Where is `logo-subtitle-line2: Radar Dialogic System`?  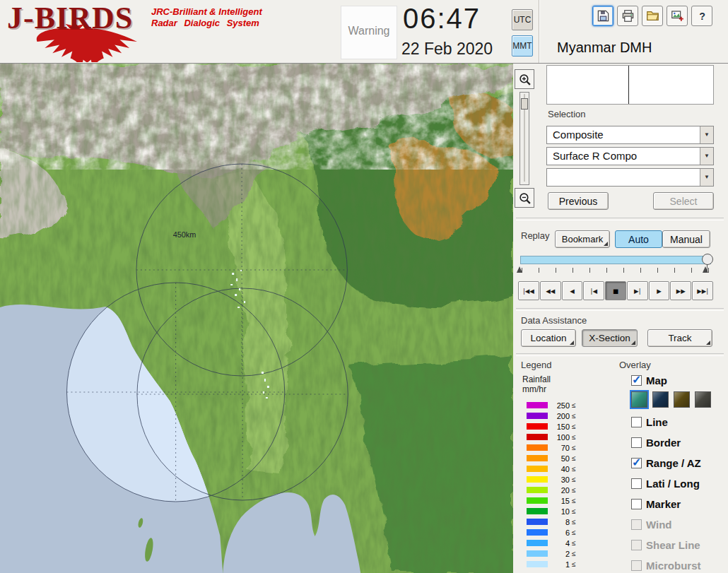
logo-subtitle-line2: Radar Dialogic System is located at coordinates (206, 23).